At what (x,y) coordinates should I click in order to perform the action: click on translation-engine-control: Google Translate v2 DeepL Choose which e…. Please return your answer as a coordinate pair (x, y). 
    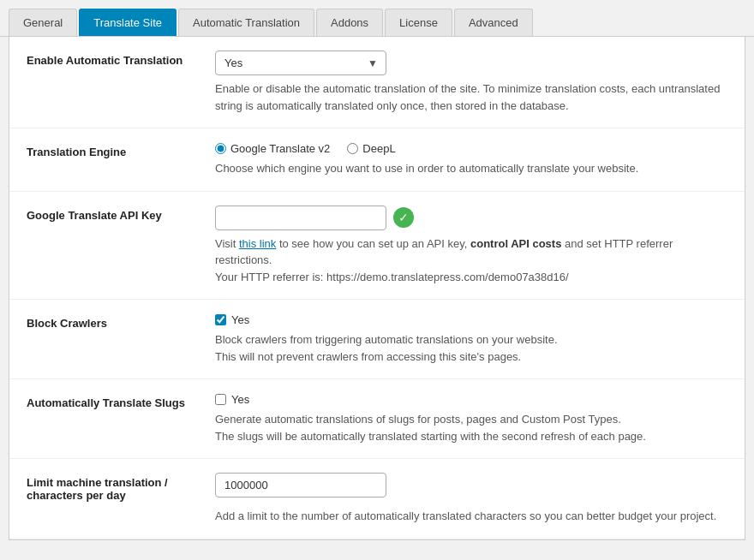
    Looking at the image, I should click on (471, 159).